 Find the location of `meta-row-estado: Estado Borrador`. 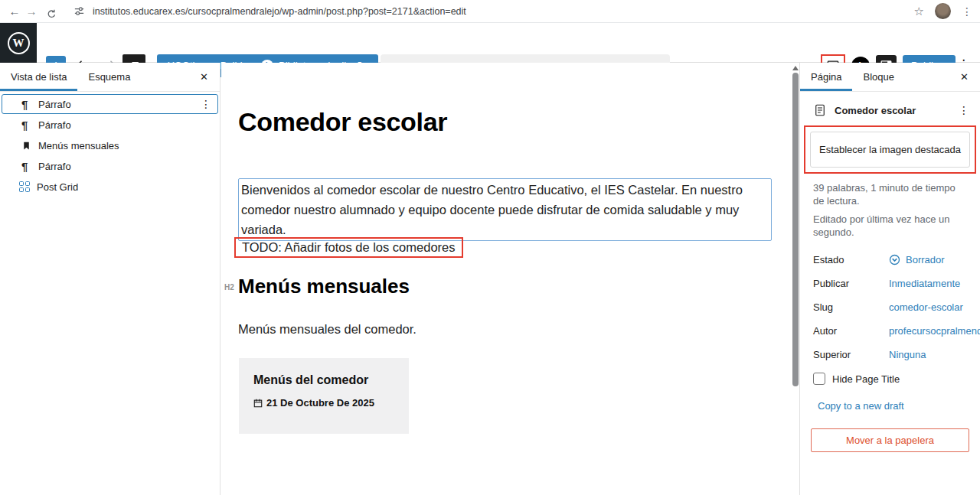

meta-row-estado: Estado Borrador is located at coordinates (897, 260).